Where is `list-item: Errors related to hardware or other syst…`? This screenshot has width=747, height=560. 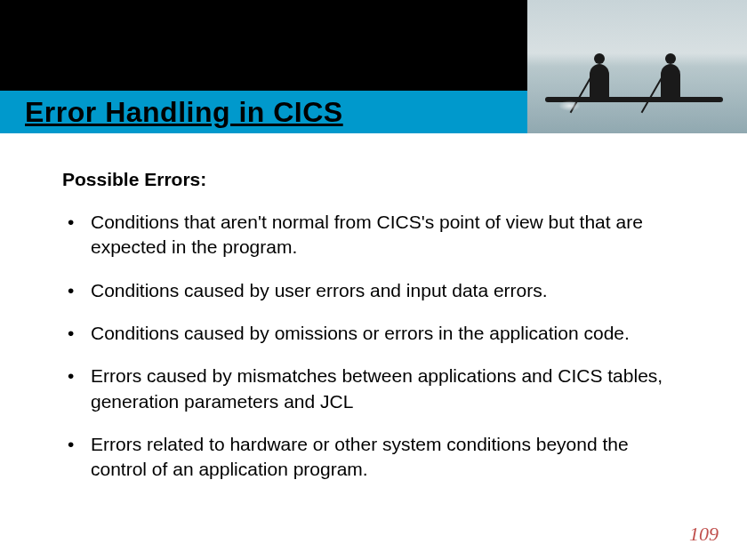
list-item: Errors related to hardware or other syst… is located at coordinates (386, 457).